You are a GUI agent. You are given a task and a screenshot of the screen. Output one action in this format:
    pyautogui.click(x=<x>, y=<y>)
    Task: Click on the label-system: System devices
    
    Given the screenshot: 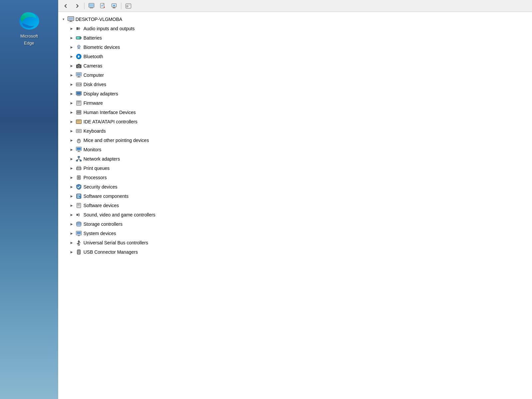 What is the action you would take?
    pyautogui.click(x=100, y=233)
    